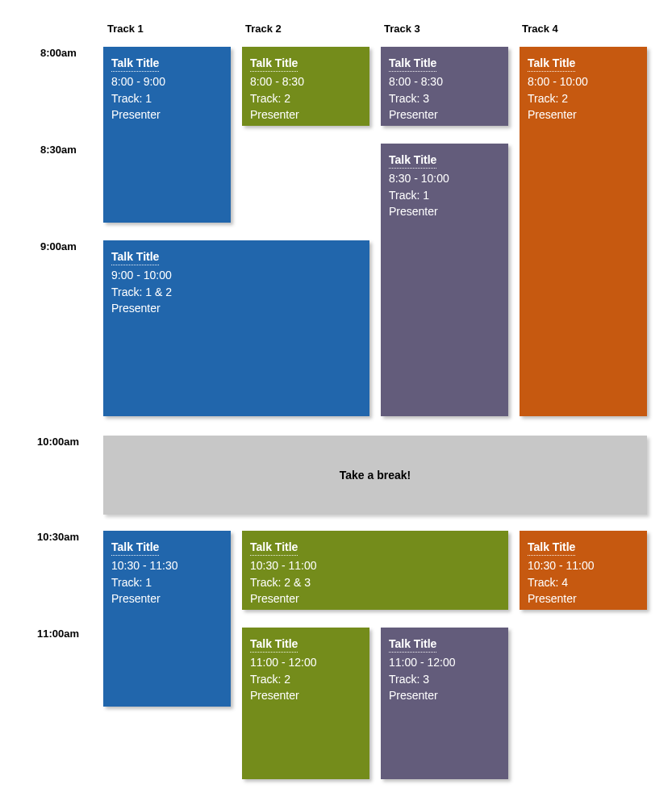 This screenshot has height=805, width=672. Describe the element at coordinates (263, 29) in the screenshot. I see `track-header-2: Track 2` at that location.